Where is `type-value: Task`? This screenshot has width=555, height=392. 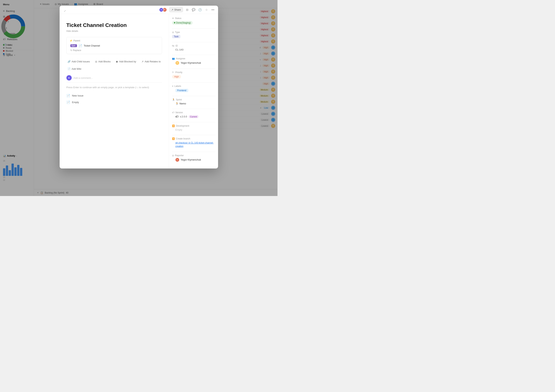 type-value: Task is located at coordinates (194, 36).